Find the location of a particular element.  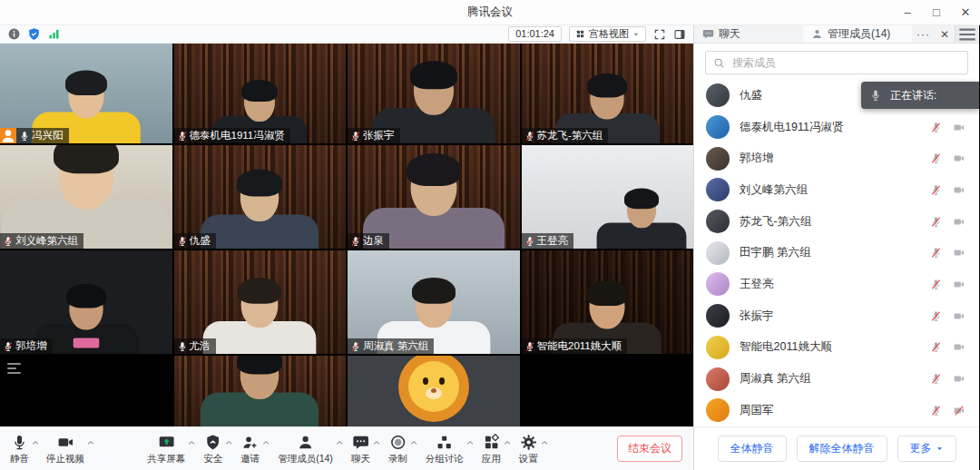

layout-icon is located at coordinates (680, 34).